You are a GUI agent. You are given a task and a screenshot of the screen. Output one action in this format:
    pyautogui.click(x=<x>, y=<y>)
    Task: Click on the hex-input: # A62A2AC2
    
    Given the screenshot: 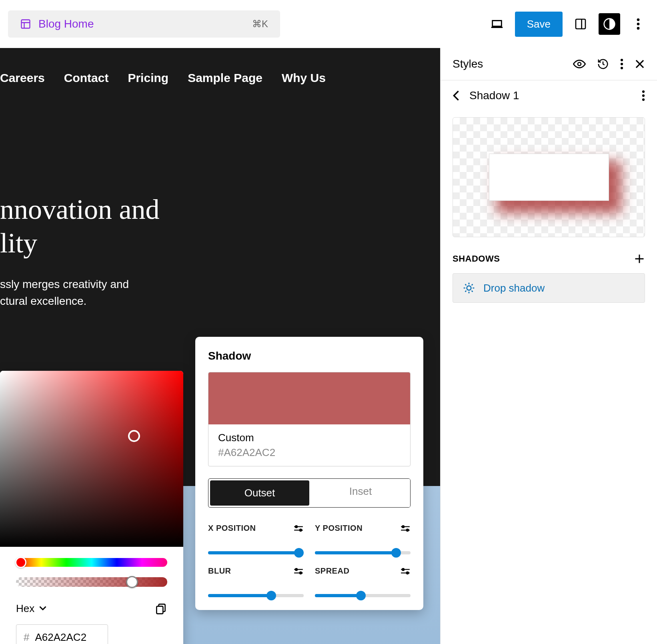 What is the action you would take?
    pyautogui.click(x=62, y=634)
    